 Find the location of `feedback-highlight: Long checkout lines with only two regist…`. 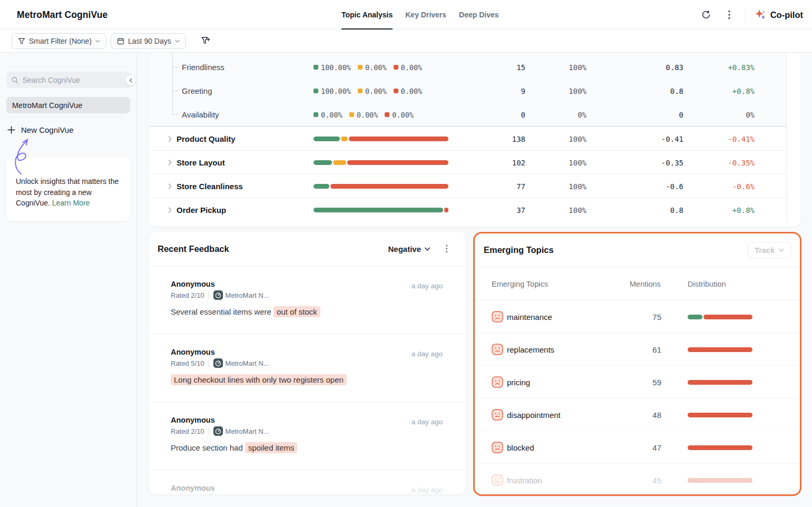

feedback-highlight: Long checkout lines with only two regist… is located at coordinates (259, 379).